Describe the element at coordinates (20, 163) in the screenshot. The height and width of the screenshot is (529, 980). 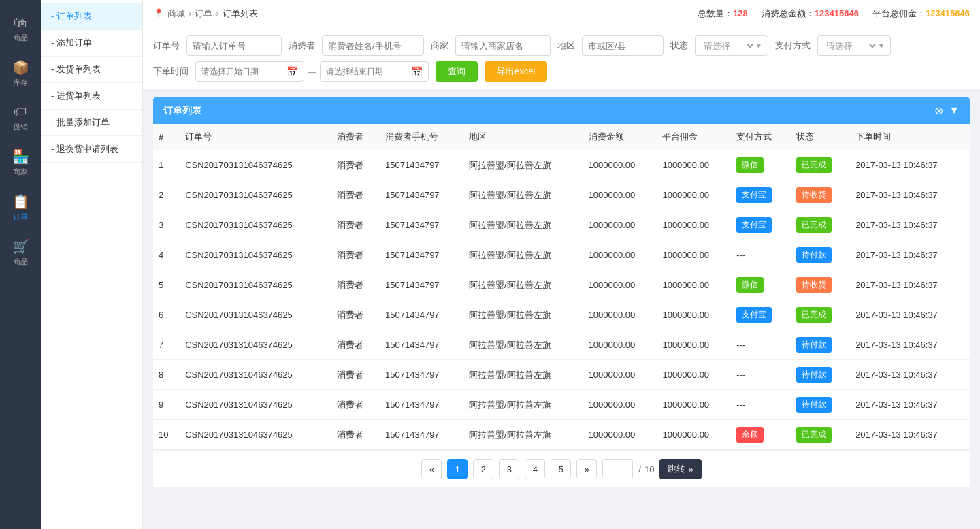
I see `sidebar-item-merchant: 🏪 商家` at that location.